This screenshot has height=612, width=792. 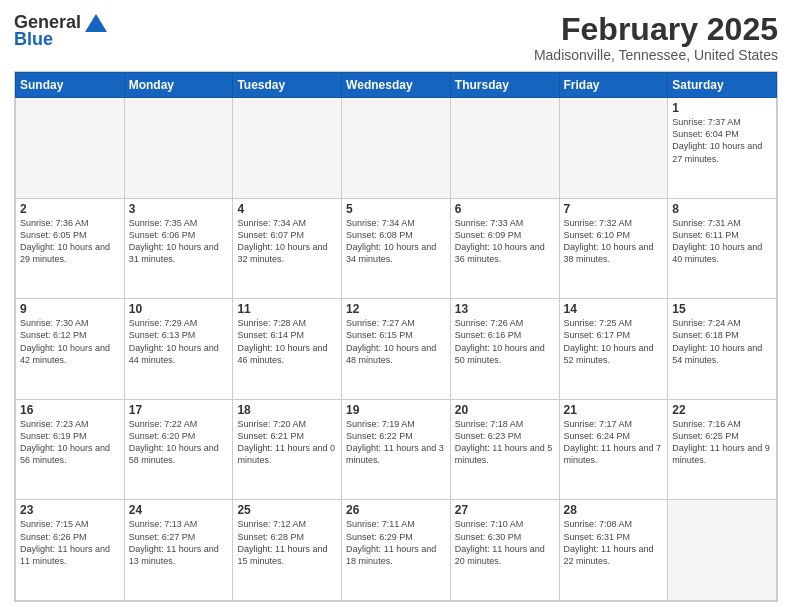 What do you see at coordinates (70, 350) in the screenshot?
I see `day-cell: 9Sunrise: 7:30 AM Sunset: 6:12 PM Daylig…` at bounding box center [70, 350].